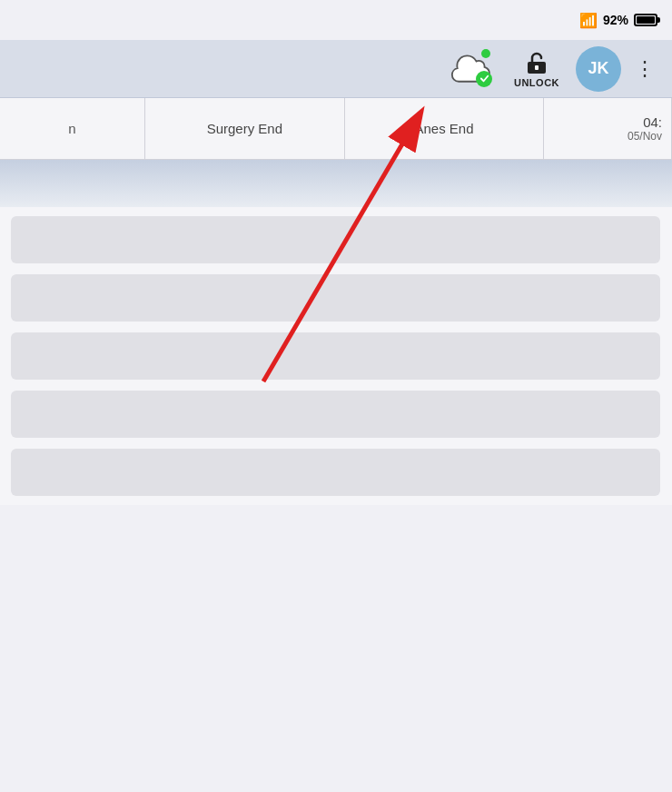  I want to click on status-bar: 📶 92%, so click(336, 20).